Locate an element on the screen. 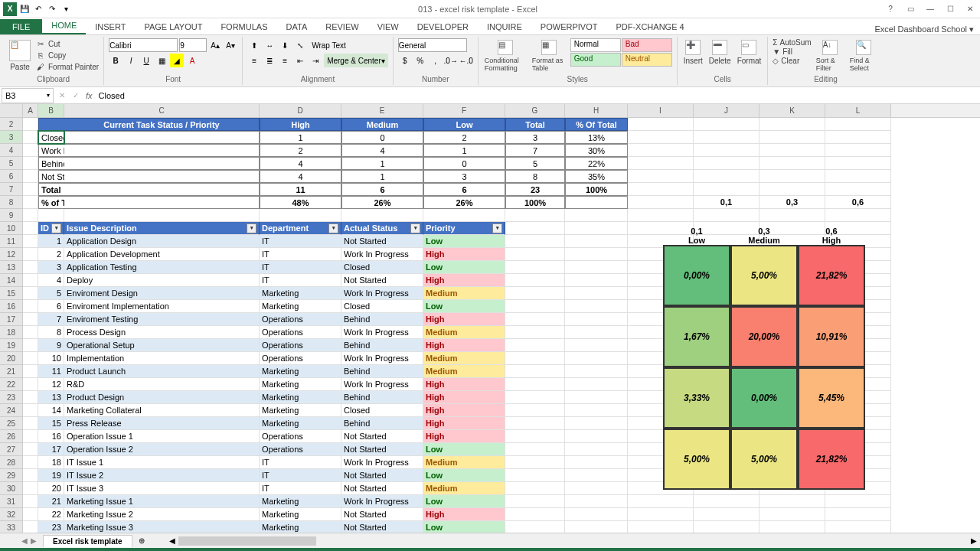 This screenshot has width=980, height=551. row-header: 23 is located at coordinates (11, 398).